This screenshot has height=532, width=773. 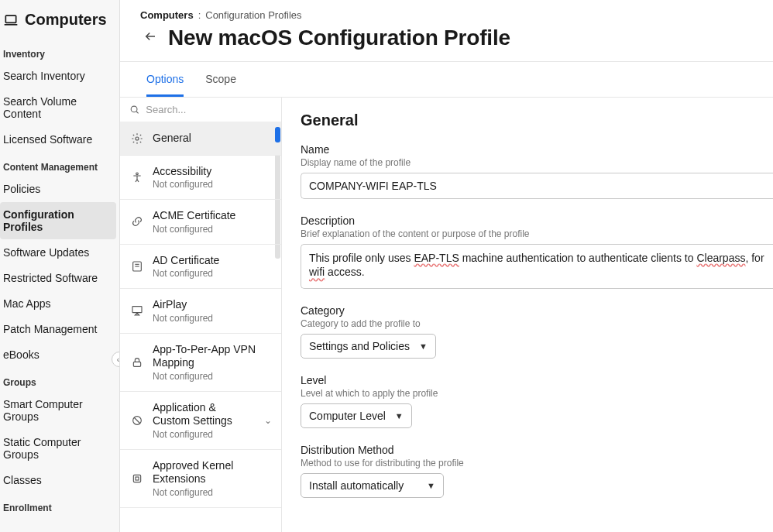 What do you see at coordinates (537, 221) in the screenshot?
I see `label-description: Description` at bounding box center [537, 221].